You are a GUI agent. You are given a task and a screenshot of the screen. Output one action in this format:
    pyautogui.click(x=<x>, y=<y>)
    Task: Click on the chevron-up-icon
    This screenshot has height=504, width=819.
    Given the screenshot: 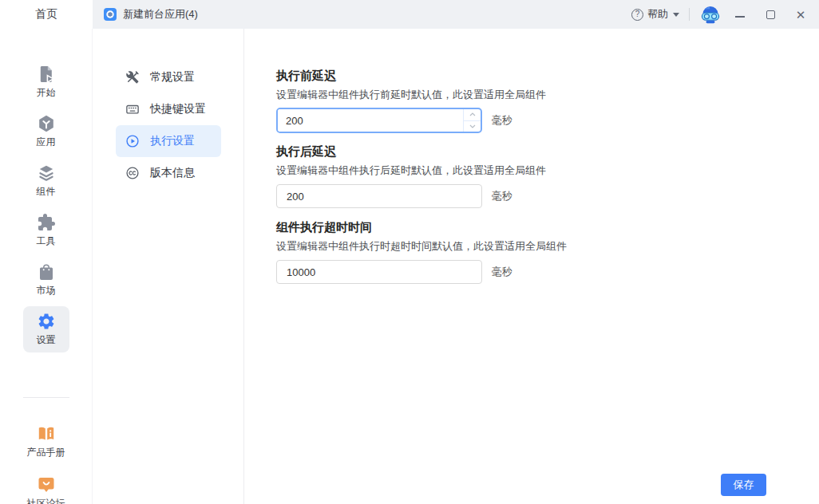 What is the action you would take?
    pyautogui.click(x=473, y=115)
    